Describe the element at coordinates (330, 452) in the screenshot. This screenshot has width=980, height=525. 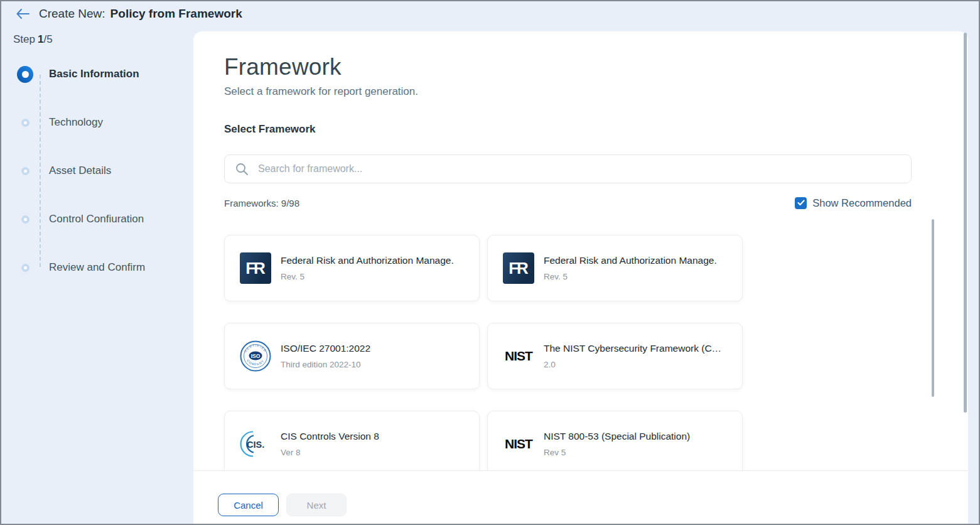
I see `framework-card-version: Ver 8` at that location.